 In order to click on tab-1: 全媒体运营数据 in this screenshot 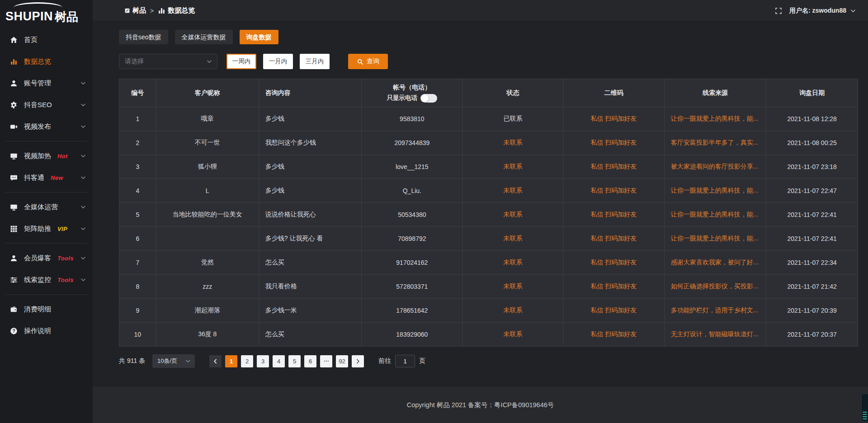, I will do `click(204, 37)`.